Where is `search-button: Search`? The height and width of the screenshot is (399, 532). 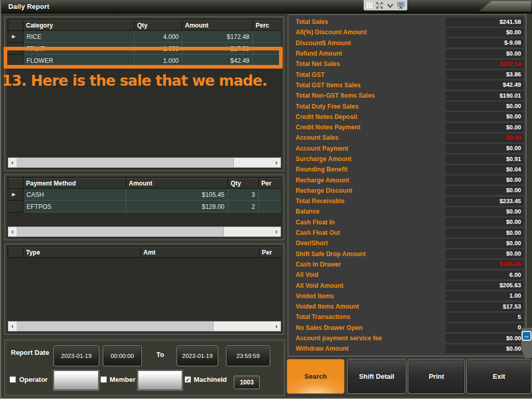
search-button: Search is located at coordinates (316, 376).